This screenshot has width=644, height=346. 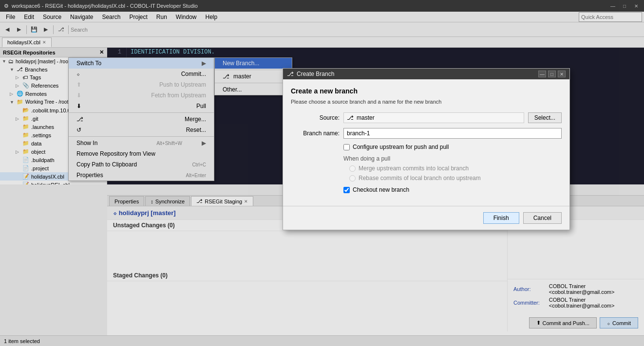 I want to click on dialog-title-text: Create Branch, so click(x=316, y=74).